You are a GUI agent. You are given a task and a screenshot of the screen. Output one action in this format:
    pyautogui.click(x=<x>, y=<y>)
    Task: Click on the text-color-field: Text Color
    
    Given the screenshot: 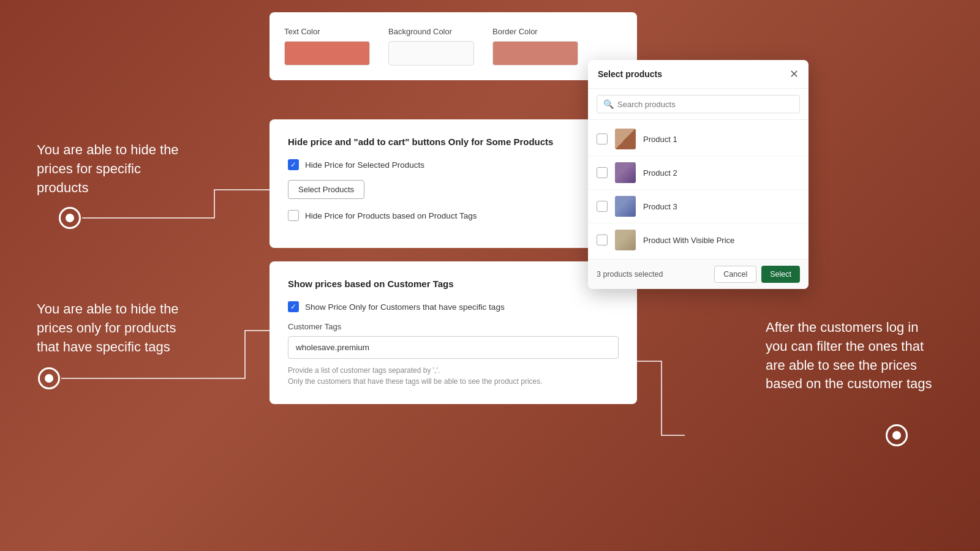 What is the action you would take?
    pyautogui.click(x=327, y=47)
    